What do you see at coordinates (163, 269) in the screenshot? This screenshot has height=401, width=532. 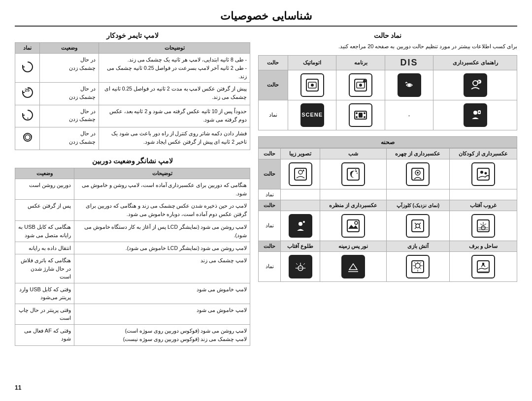 I see `lamp-status-toz5: لامپ چشمک می زند` at bounding box center [163, 269].